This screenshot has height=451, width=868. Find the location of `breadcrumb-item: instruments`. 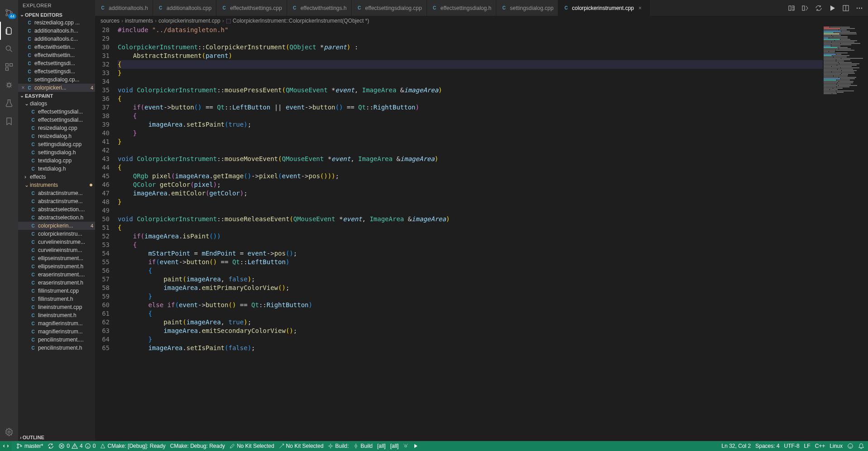

breadcrumb-item: instruments is located at coordinates (139, 21).